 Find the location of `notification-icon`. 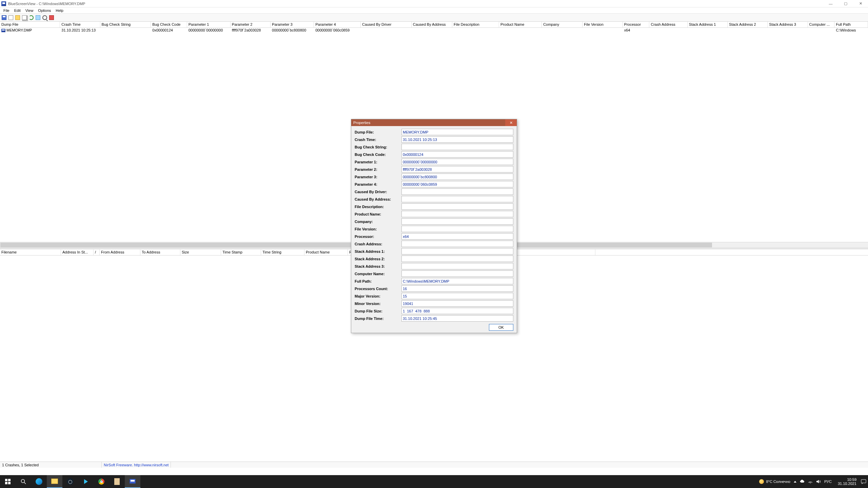

notification-icon is located at coordinates (864, 482).